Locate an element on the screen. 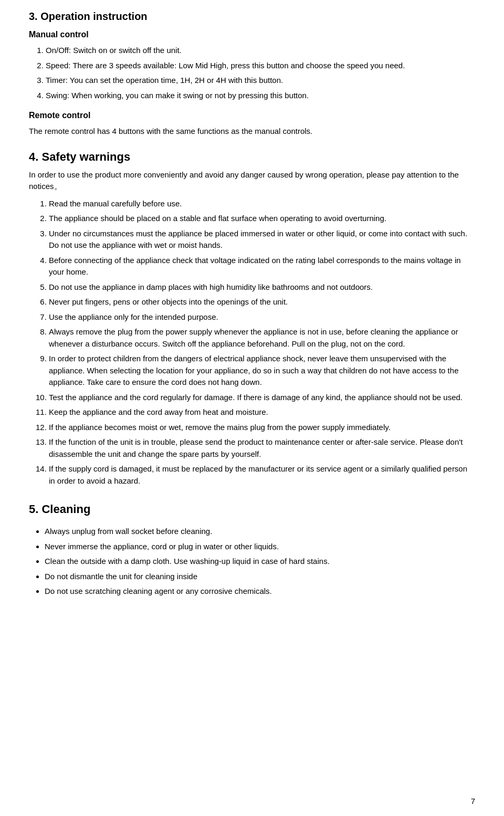 This screenshot has width=504, height=816. list-item: Never immerse the appliance, cord or plu… is located at coordinates (260, 547).